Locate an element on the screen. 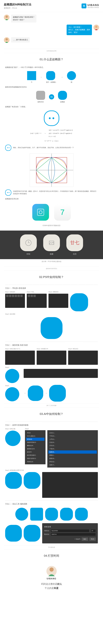 This screenshot has width=103, height=644. method-title: 方法二：圆形变换 角度‧角度 is located at coordinates (51, 344).